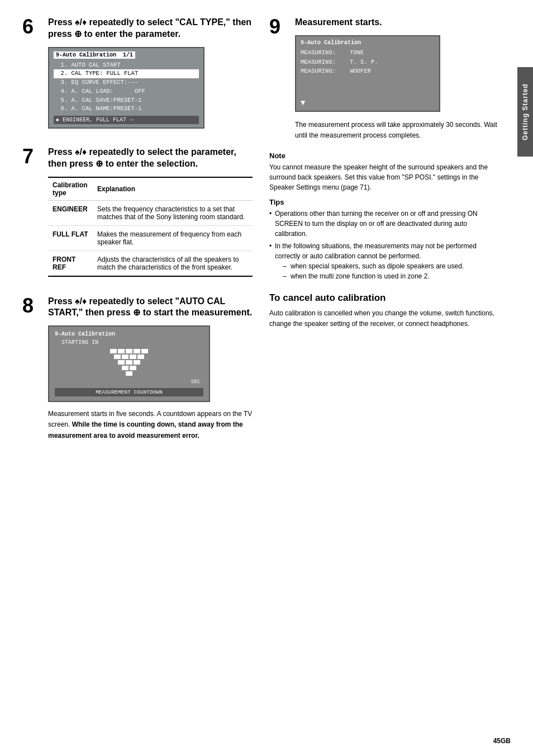 The width and height of the screenshot is (533, 756). Describe the element at coordinates (391, 266) in the screenshot. I see `list-item: when special speakers, such as dipole sp…` at that location.